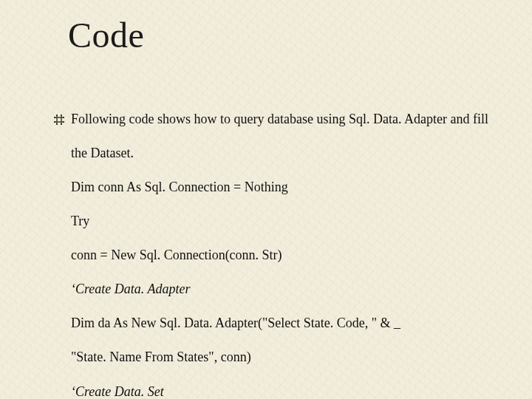 The width and height of the screenshot is (532, 399). Describe the element at coordinates (287, 290) in the screenshot. I see `code-comment: ‘Create Data. Adapter` at that location.